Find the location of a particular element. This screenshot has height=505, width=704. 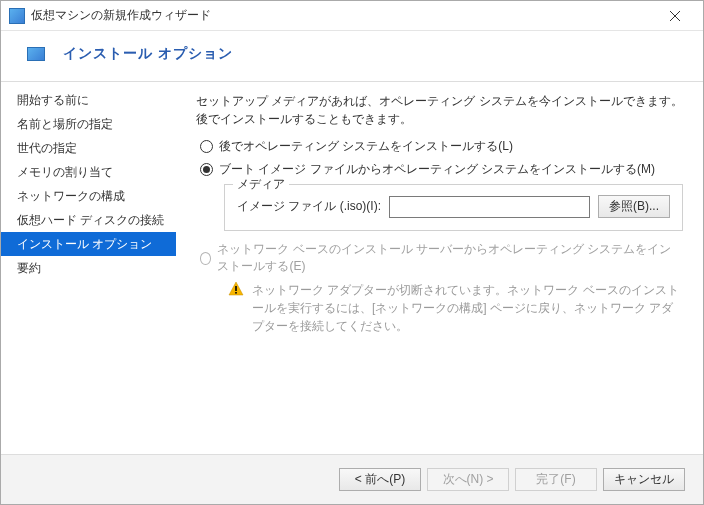

sidebar-item-generation: 世代の指定 is located at coordinates (88, 148).